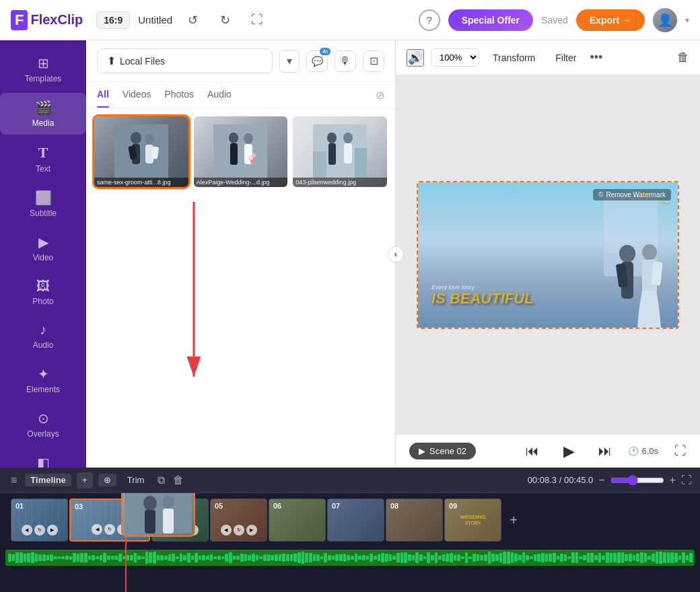 The width and height of the screenshot is (700, 592). What do you see at coordinates (85, 480) in the screenshot?
I see `timeline-add-button: +` at bounding box center [85, 480].